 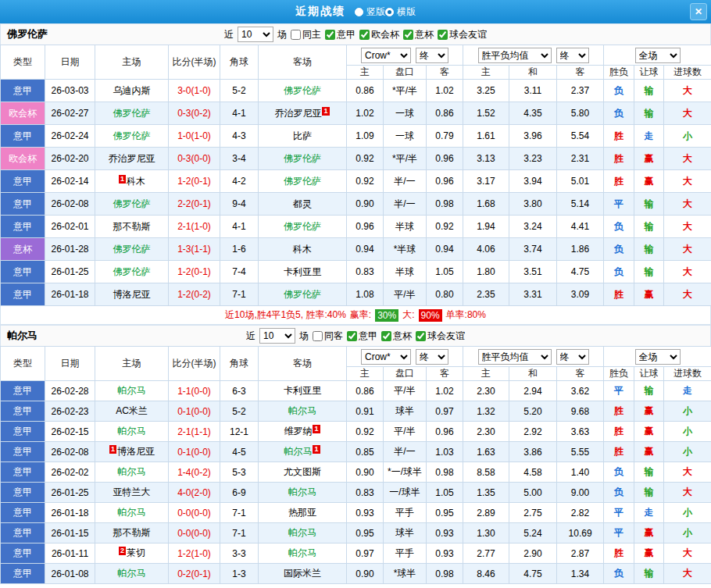 I want to click on handicap-line: *一/球半, so click(x=405, y=472).